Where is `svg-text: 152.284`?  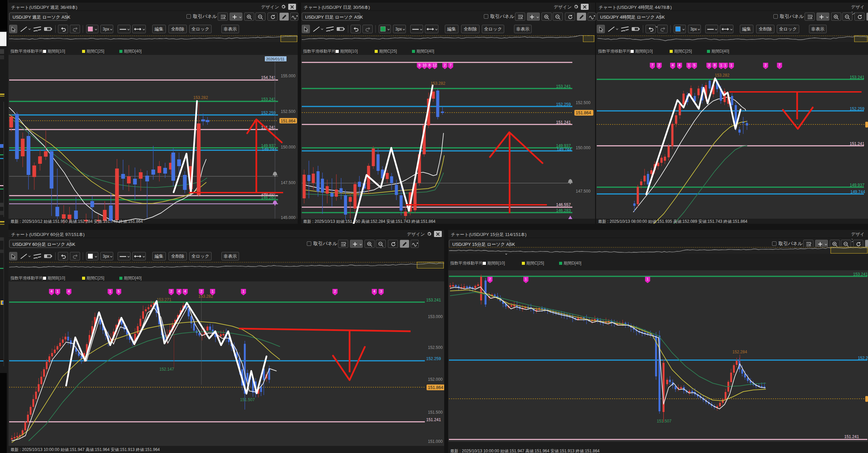
svg-text: 152.284 is located at coordinates (740, 352).